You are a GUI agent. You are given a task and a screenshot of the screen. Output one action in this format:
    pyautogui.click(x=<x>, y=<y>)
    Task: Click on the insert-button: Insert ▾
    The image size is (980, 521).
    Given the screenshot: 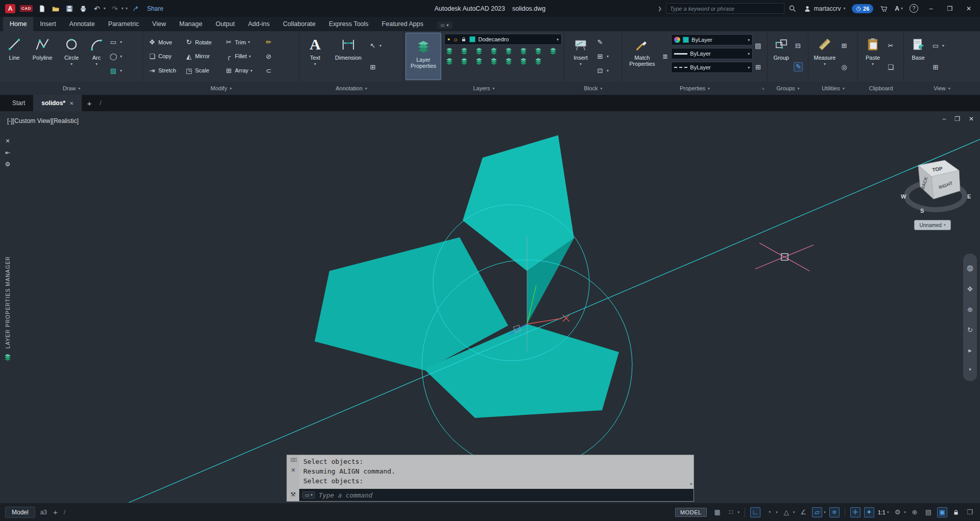 What is the action you would take?
    pyautogui.click(x=581, y=56)
    